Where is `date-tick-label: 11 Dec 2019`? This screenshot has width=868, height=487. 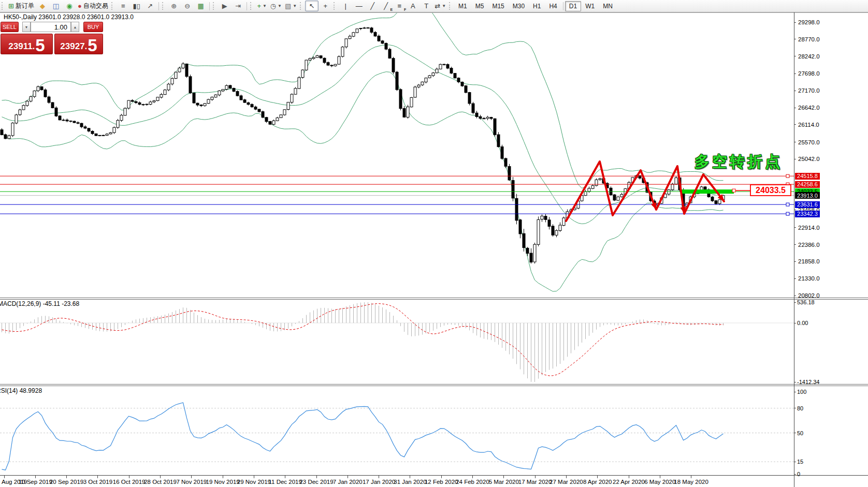
date-tick-label: 11 Dec 2019 is located at coordinates (285, 482).